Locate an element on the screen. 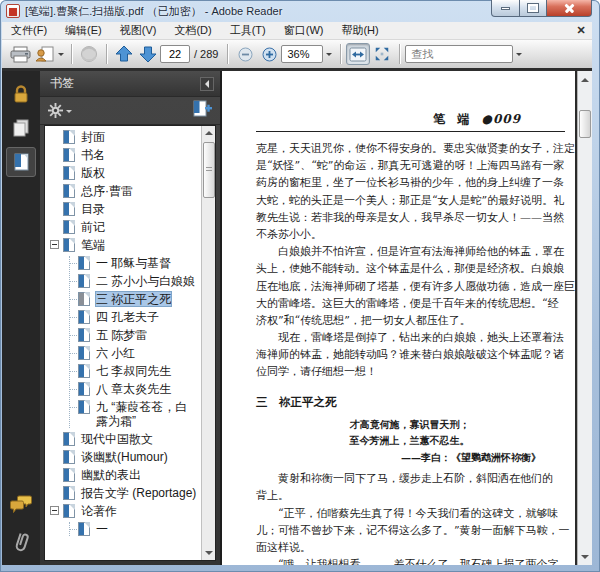 The image size is (600, 572). zoom-out-button is located at coordinates (245, 54).